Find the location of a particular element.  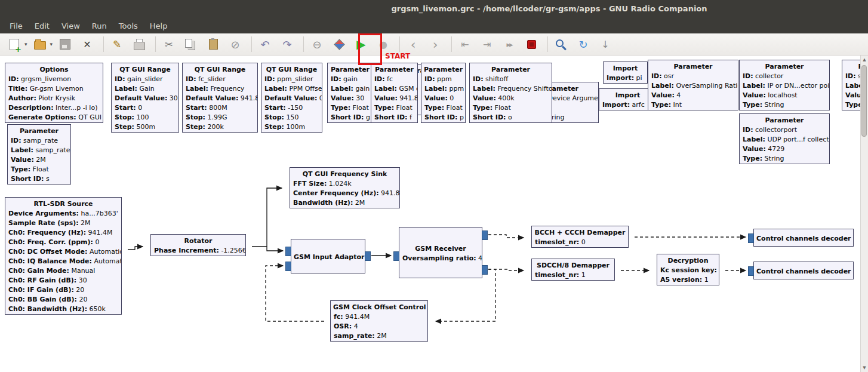

block-ppm: ParameterID: ppmLabel: ppmValue: 0Type: … is located at coordinates (443, 93).